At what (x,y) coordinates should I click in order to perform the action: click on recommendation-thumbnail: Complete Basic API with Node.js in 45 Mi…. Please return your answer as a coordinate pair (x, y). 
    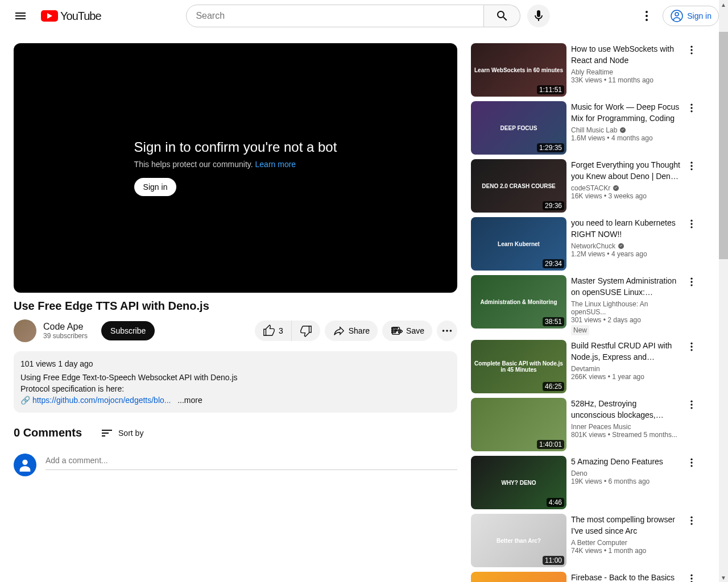
    Looking at the image, I should click on (519, 367).